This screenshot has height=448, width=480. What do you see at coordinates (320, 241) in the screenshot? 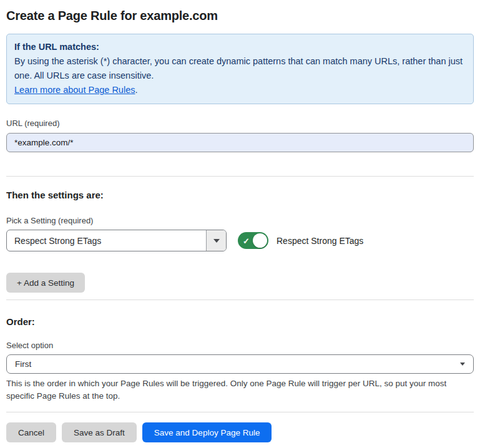
I see `toggle-label: Respect Strong ETags` at bounding box center [320, 241].